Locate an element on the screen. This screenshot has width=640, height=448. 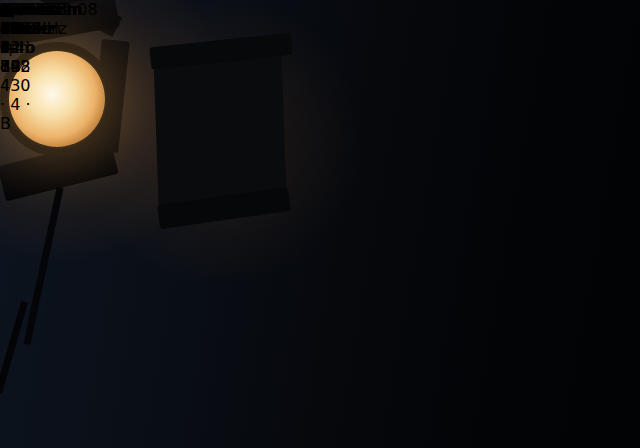
cpu-cooler is located at coordinates (130, 56).